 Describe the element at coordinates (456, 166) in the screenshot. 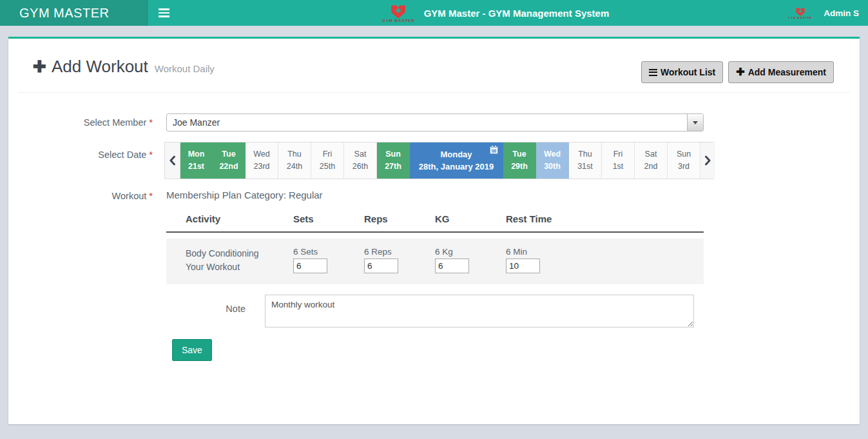

I see `date-cell-date: 28th, January 2019` at that location.